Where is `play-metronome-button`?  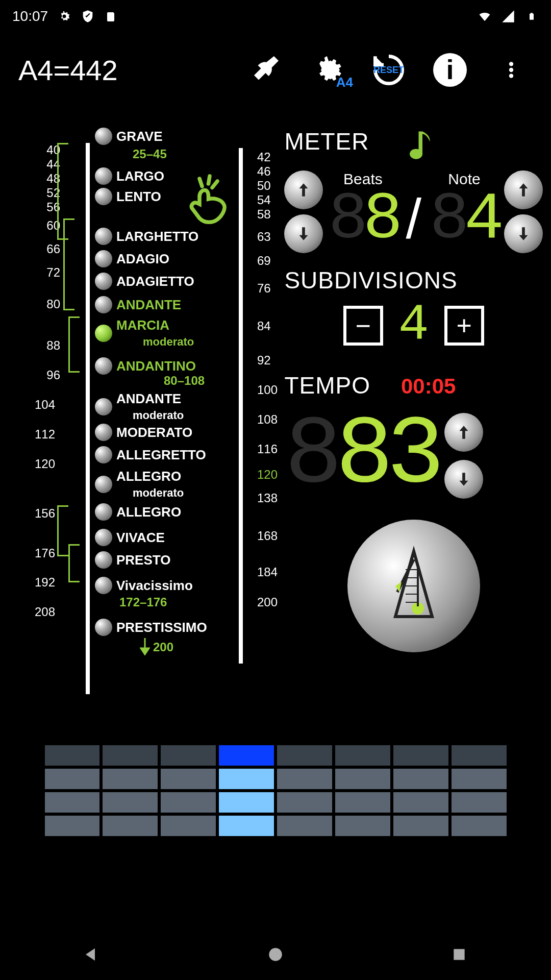
play-metronome-button is located at coordinates (414, 586).